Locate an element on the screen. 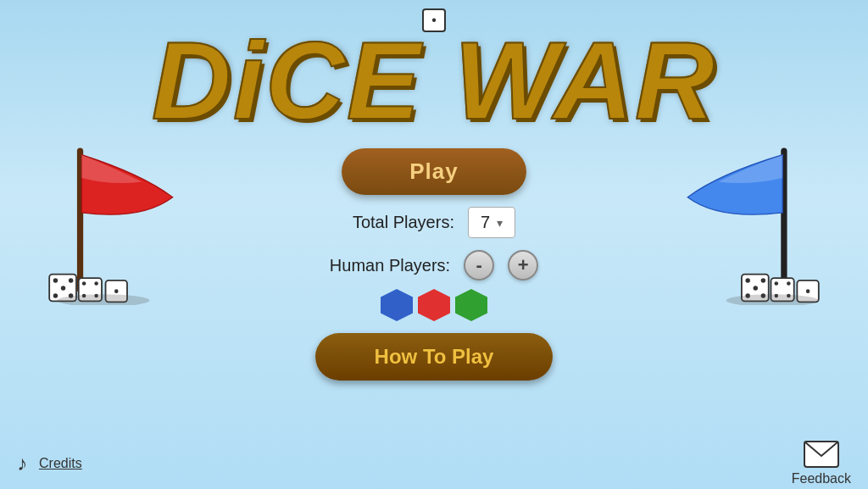 The width and height of the screenshot is (868, 489). human-players-row: Human Players: - + is located at coordinates (434, 265).